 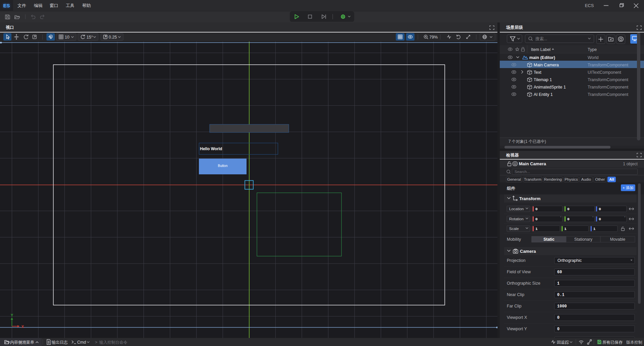 What do you see at coordinates (562, 306) in the screenshot?
I see `svg-text: 1000` at bounding box center [562, 306].